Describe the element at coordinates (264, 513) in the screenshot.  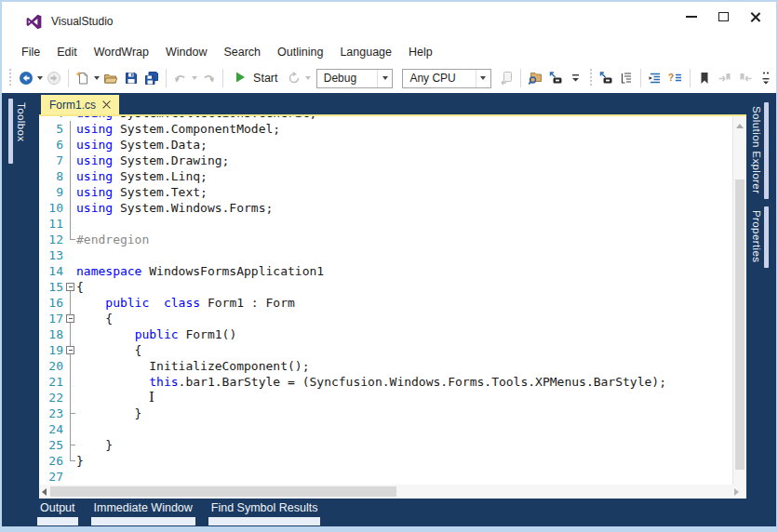
I see `bottom-tab-find-symbol-results: Find Symbol Results` at that location.